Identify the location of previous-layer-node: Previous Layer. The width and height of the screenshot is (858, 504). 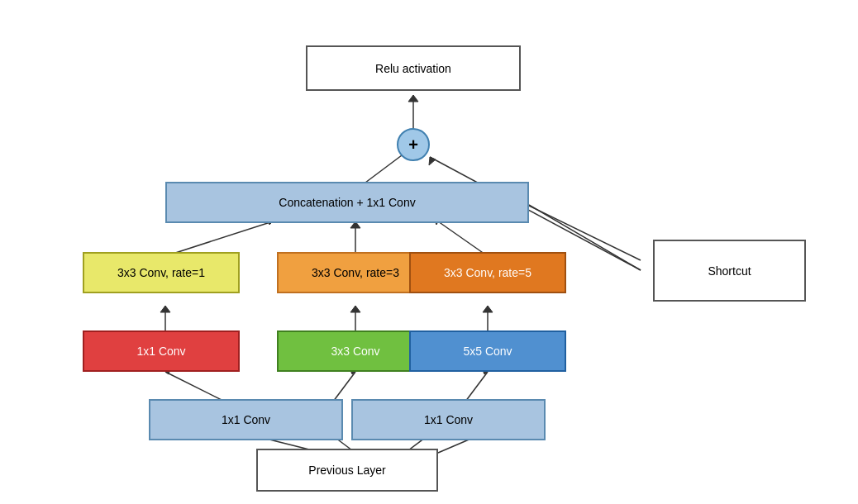
(347, 470).